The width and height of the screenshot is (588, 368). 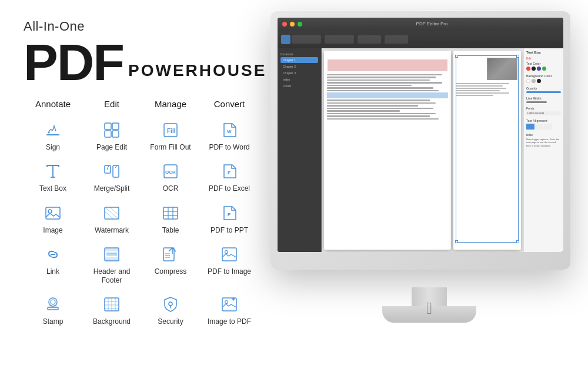 I want to click on handle-tl, so click(x=456, y=57).